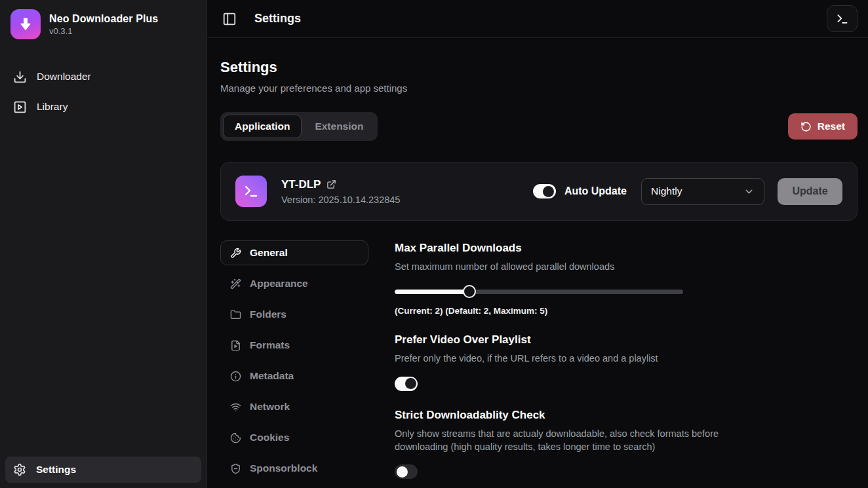 The height and width of the screenshot is (488, 868). I want to click on settings-nav-label: Sponsorblock, so click(283, 468).